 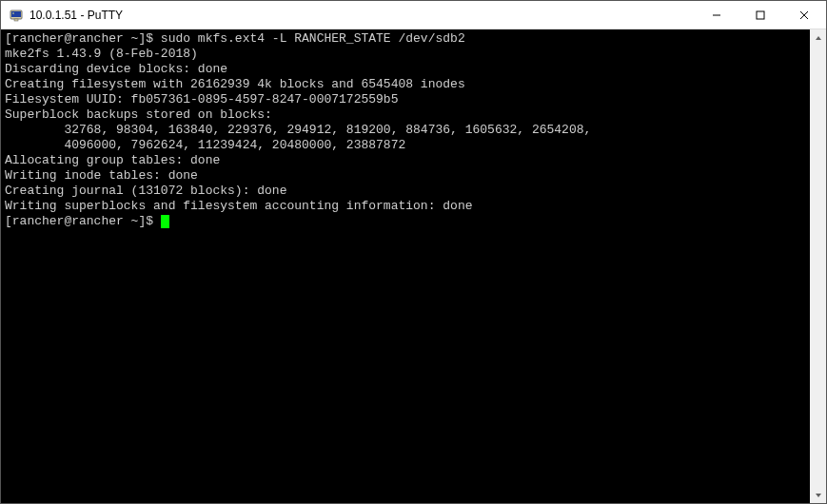 I want to click on close-button, so click(x=804, y=15).